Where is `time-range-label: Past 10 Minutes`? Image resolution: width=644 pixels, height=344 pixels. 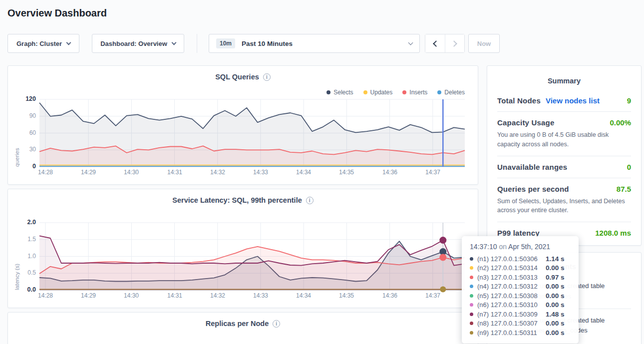
time-range-label: Past 10 Minutes is located at coordinates (267, 44).